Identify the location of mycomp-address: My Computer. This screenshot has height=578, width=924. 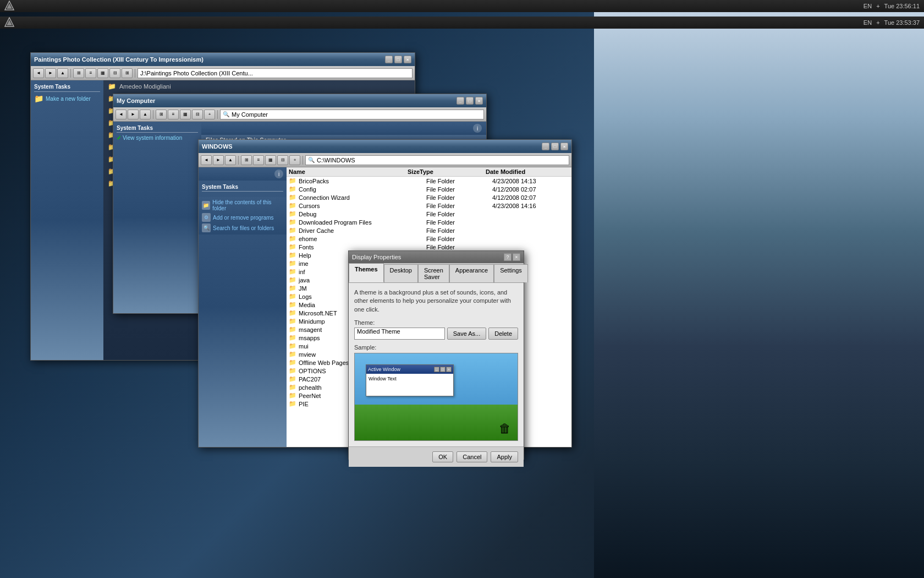
(250, 114).